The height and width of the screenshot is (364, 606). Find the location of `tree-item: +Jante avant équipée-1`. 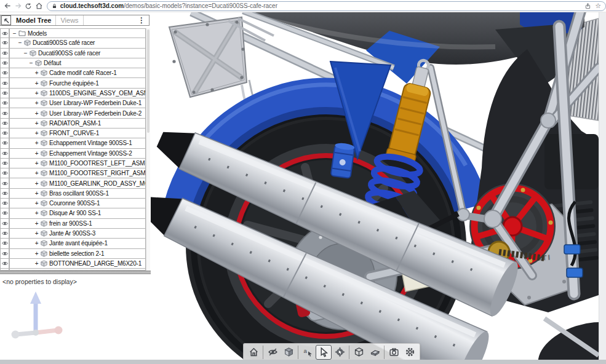

tree-item: +Jante avant équipée-1 is located at coordinates (78, 243).